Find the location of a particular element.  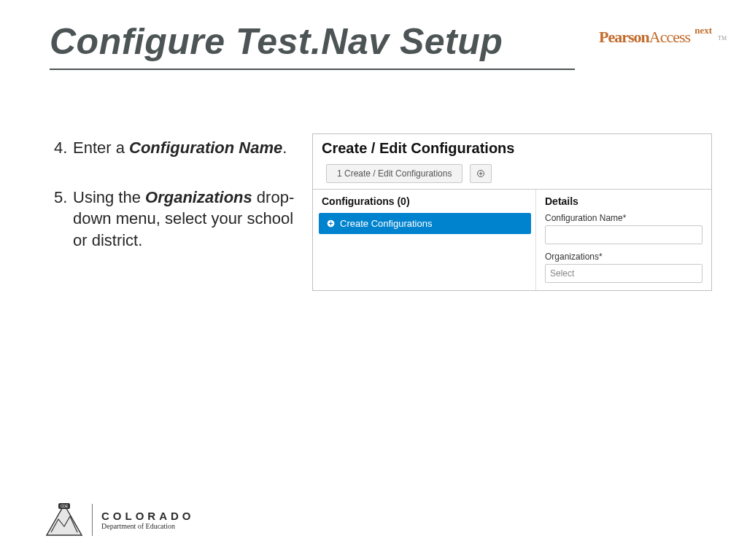

cde-emblem-icon: CDE is located at coordinates (64, 520).